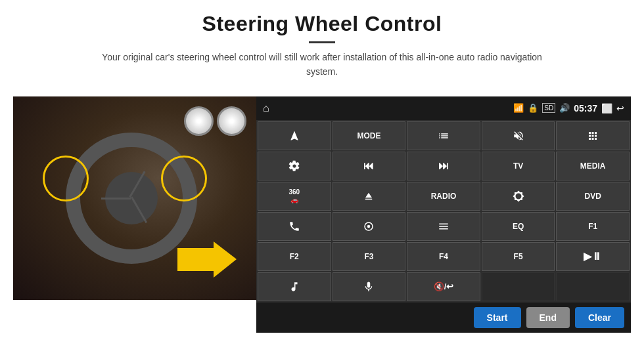 The width and height of the screenshot is (644, 357). I want to click on clear-button: Clear, so click(599, 318).